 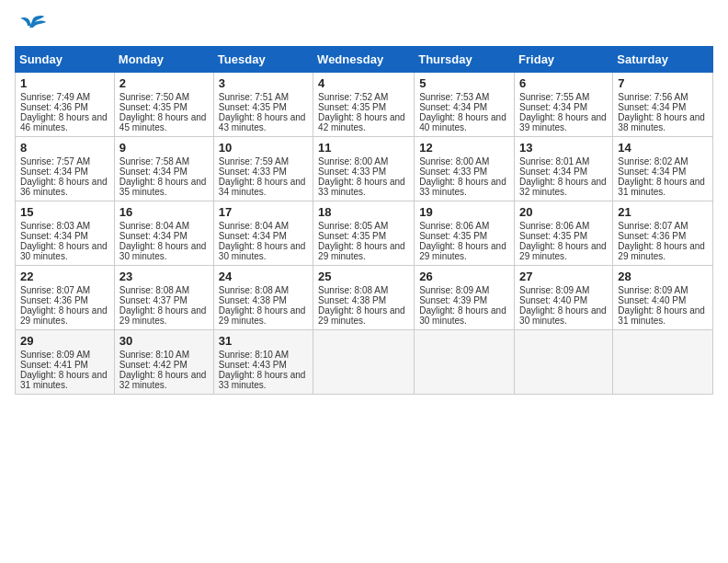 What do you see at coordinates (164, 340) in the screenshot?
I see `day-number: 30` at bounding box center [164, 340].